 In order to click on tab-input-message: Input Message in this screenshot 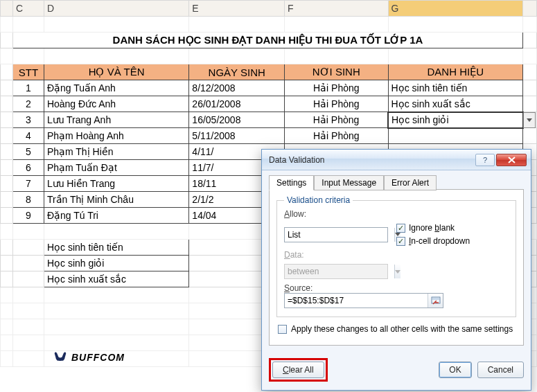, I will do `click(349, 183)`.